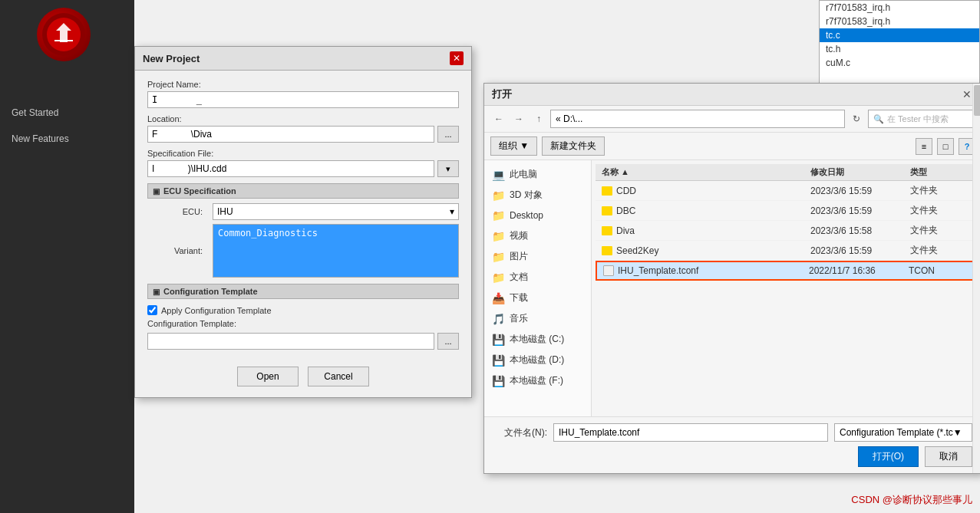 This screenshot has height=513, width=980. Describe the element at coordinates (499, 319) in the screenshot. I see `music-folder-icon: 🎵` at that location.